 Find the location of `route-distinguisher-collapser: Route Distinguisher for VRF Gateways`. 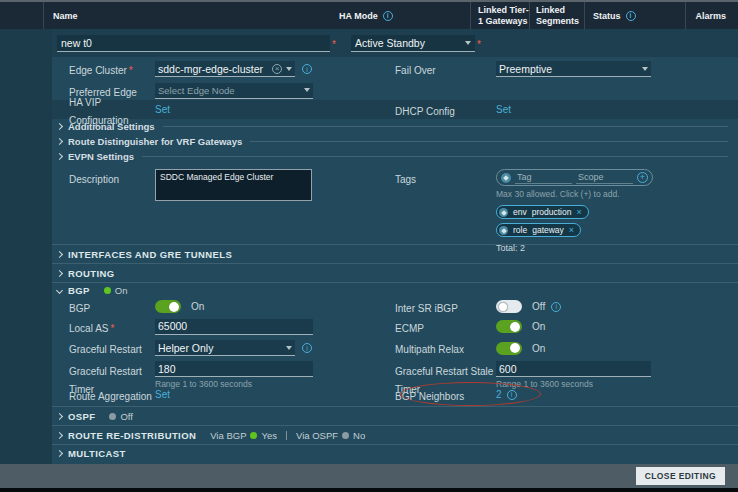

route-distinguisher-collapser: Route Distinguisher for VRF Gateways is located at coordinates (395, 142).